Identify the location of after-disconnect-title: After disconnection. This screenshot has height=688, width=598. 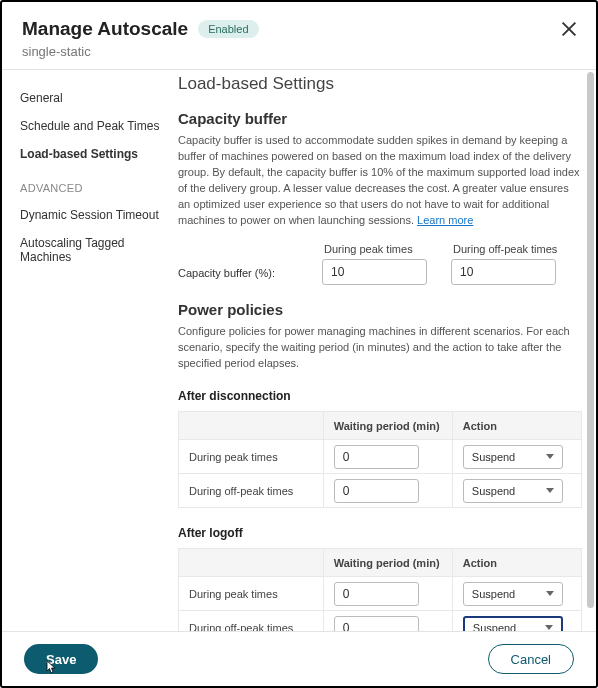
(380, 396).